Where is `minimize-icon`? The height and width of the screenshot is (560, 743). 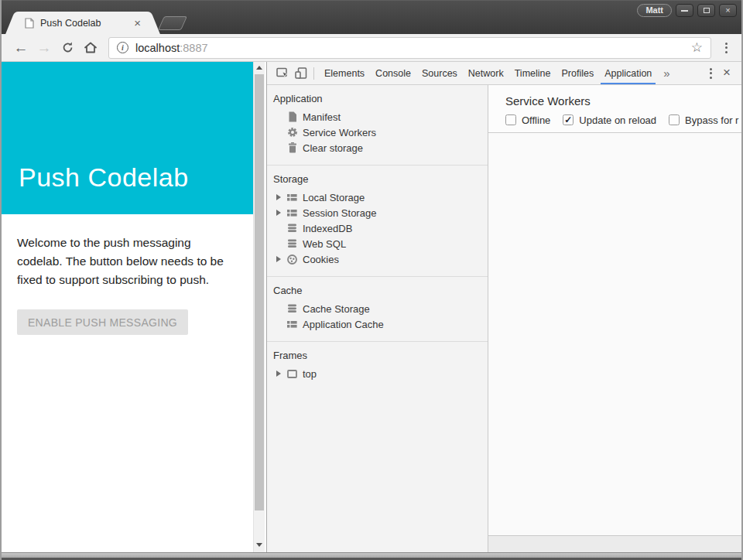 minimize-icon is located at coordinates (684, 11).